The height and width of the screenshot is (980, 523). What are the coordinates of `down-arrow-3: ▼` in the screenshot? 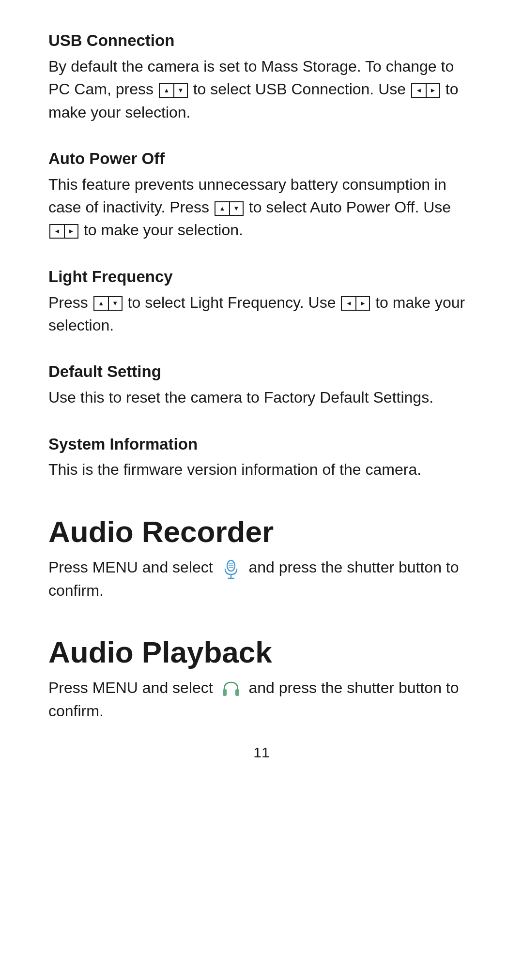 It's located at (115, 303).